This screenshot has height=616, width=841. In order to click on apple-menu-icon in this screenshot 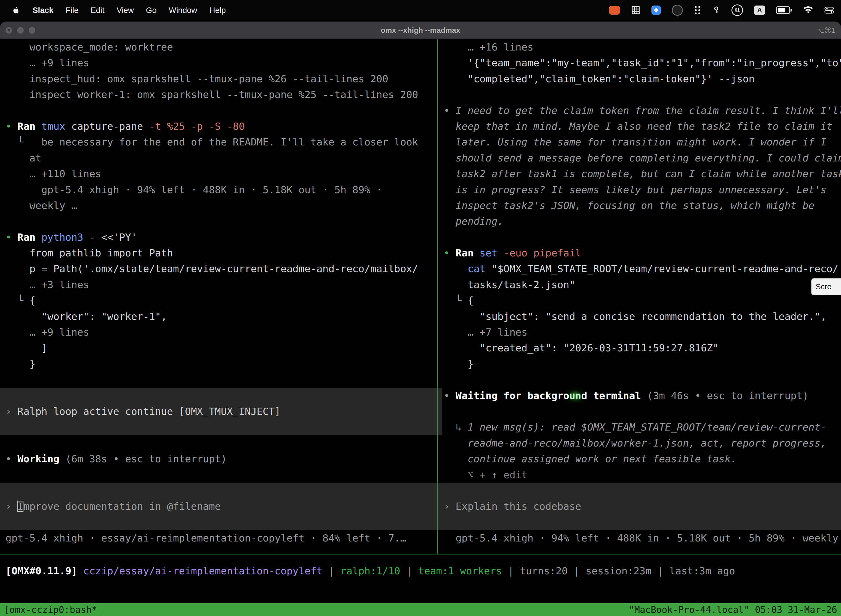, I will do `click(16, 10)`.